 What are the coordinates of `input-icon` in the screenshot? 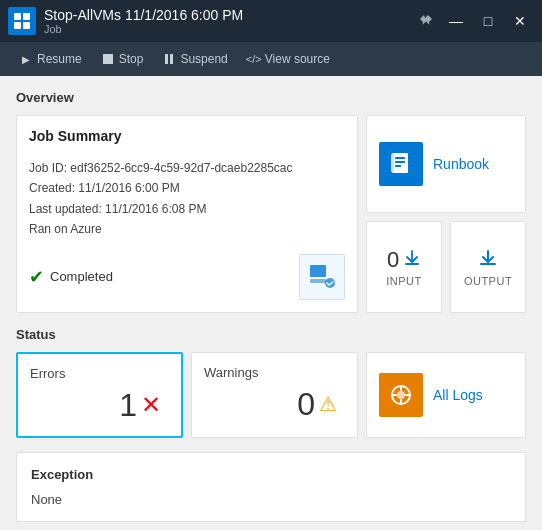 It's located at (412, 260).